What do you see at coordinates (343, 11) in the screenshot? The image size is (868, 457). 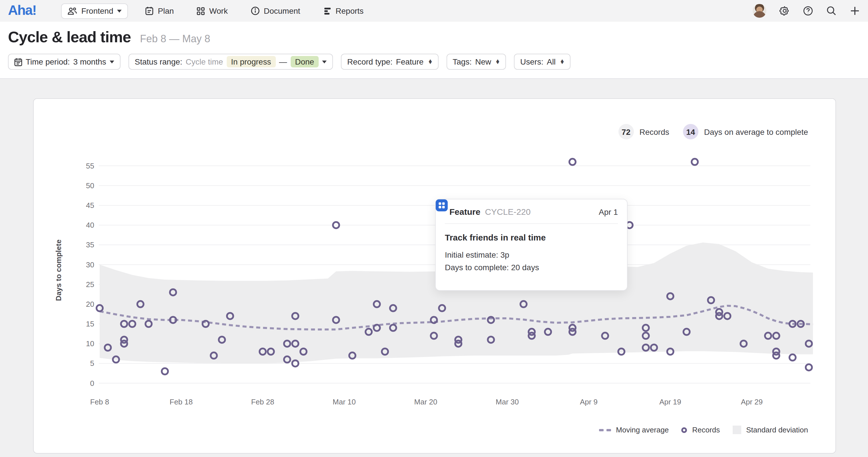 I see `nav-item-reports: Reports` at bounding box center [343, 11].